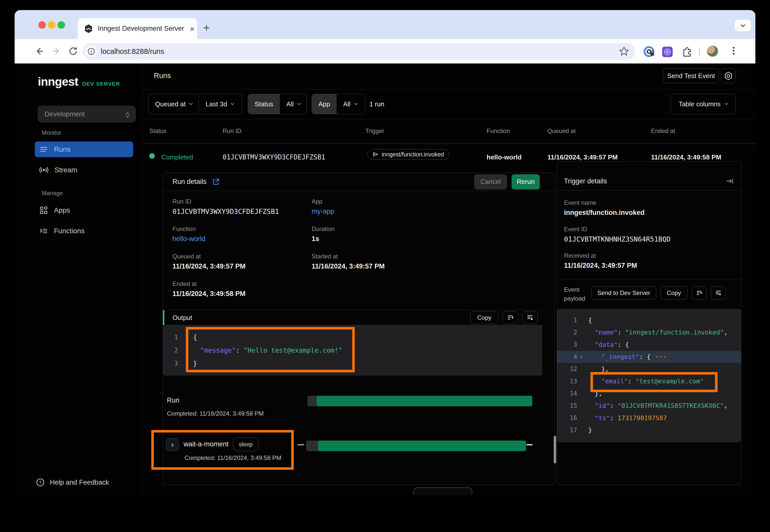 This screenshot has width=770, height=532. What do you see at coordinates (424, 401) in the screenshot?
I see `run-duration-bar` at bounding box center [424, 401].